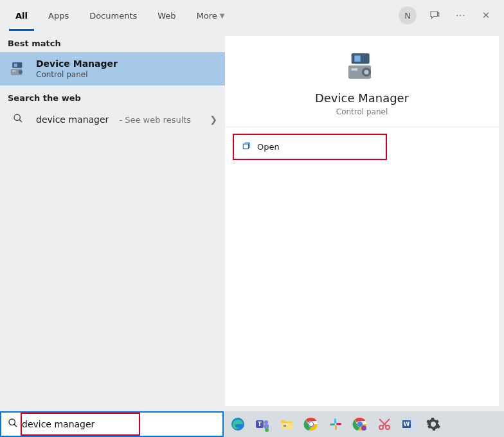 This screenshot has height=437, width=504. What do you see at coordinates (59, 15) in the screenshot?
I see `tab-apps: Apps` at bounding box center [59, 15].